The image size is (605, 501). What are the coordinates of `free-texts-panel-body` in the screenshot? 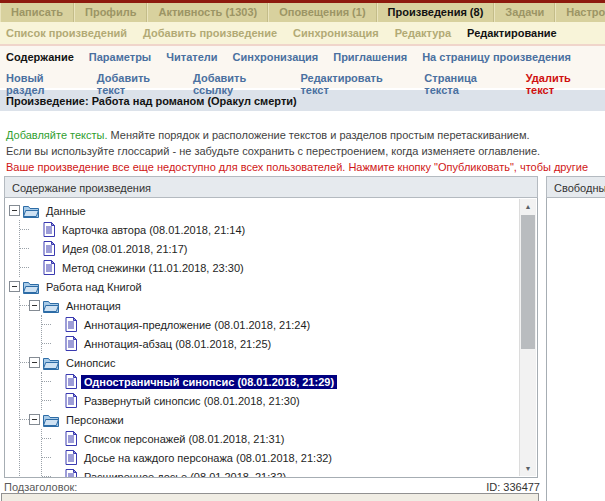 It's located at (576, 350).